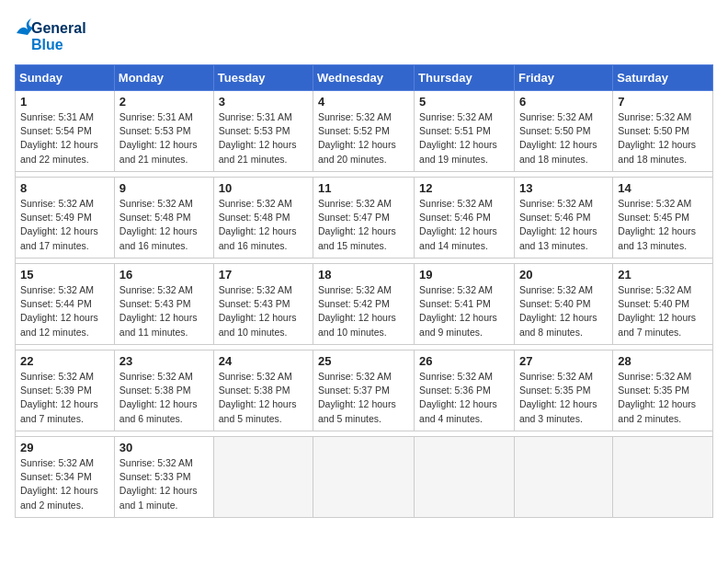 The image size is (728, 563). Describe the element at coordinates (364, 35) in the screenshot. I see `page-header: GeneralBlue` at that location.